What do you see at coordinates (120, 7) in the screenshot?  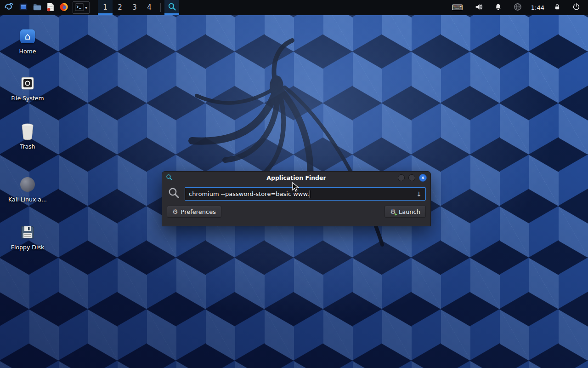 I see `workspace-button-2: 2` at bounding box center [120, 7].